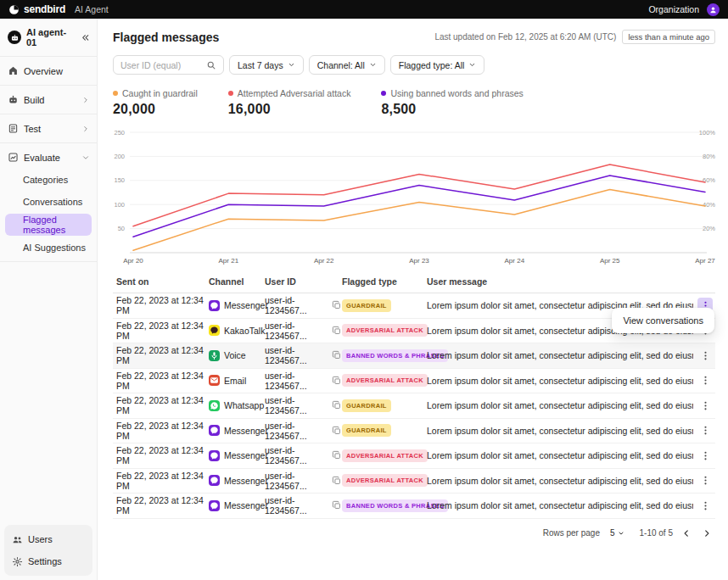 The image size is (728, 580). Describe the element at coordinates (456, 93) in the screenshot. I see `stat-label: Using banned words and phrases` at that location.